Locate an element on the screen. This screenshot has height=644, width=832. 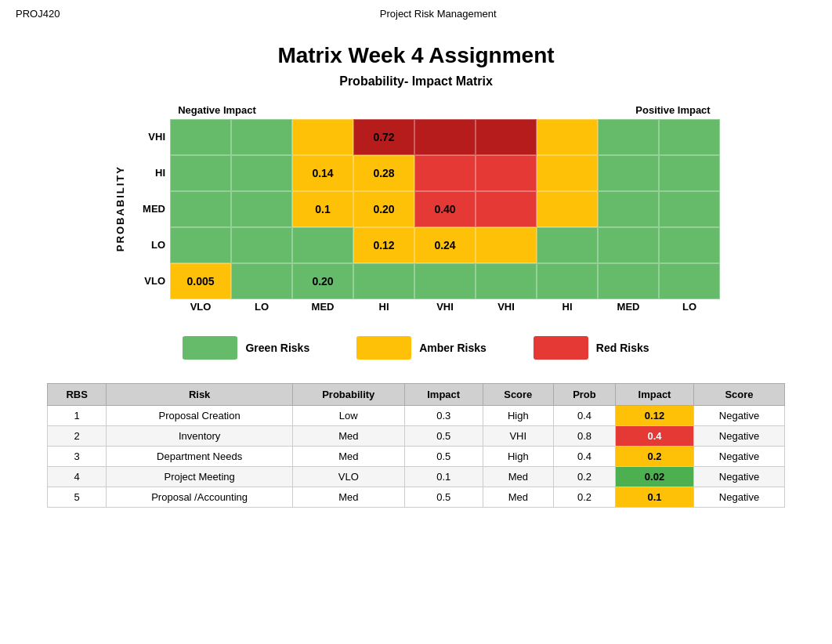
matrix-cell: 0.1 is located at coordinates (323, 209).